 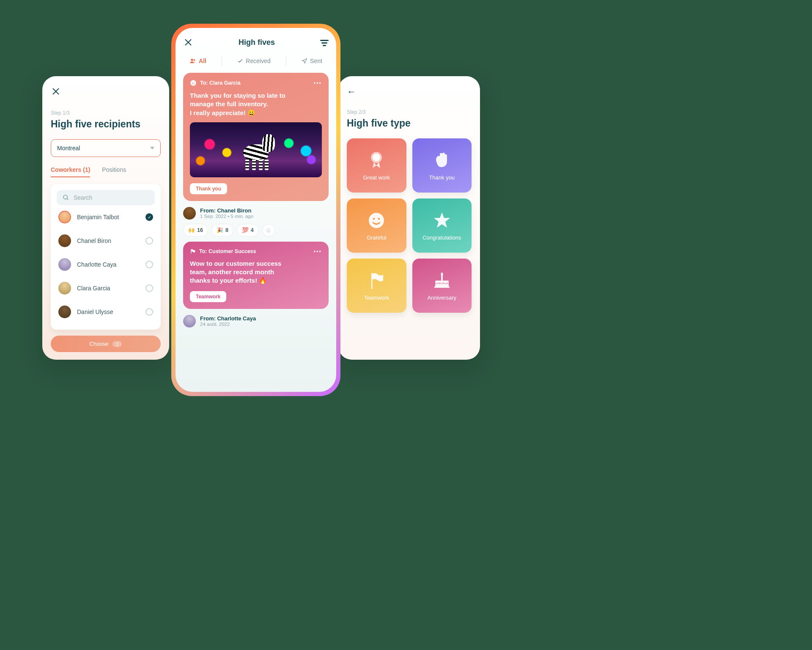 What do you see at coordinates (106, 241) in the screenshot?
I see `coworker-row: Chanel Biron` at bounding box center [106, 241].